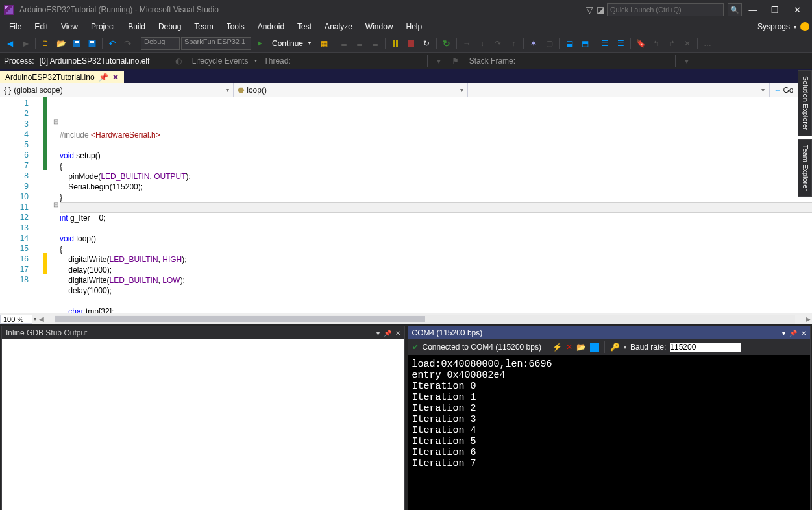 This screenshot has width=812, height=510. Describe the element at coordinates (706, 347) in the screenshot. I see `baud-select: 115200` at that location.